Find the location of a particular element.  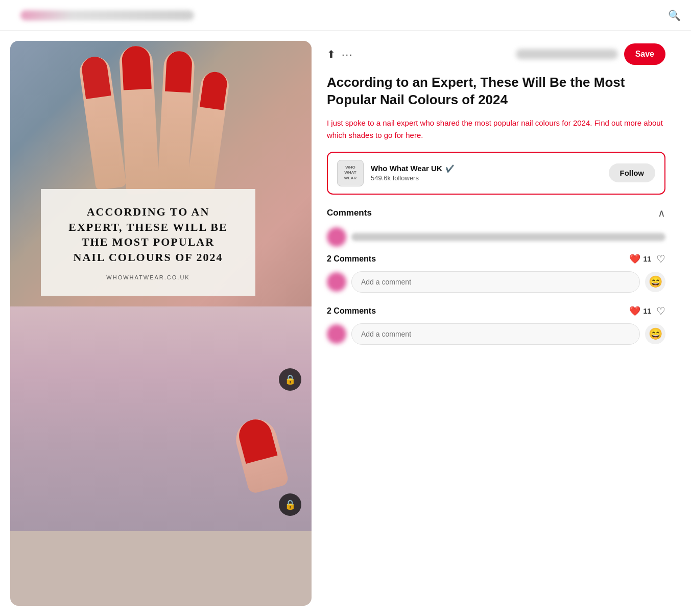

share-icon: ⬆ is located at coordinates (331, 54).